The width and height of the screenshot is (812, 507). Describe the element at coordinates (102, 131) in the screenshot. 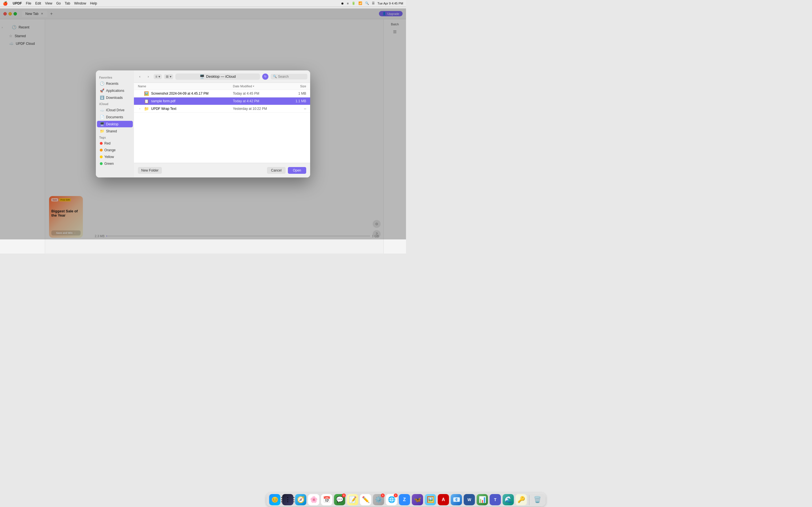

I see `shared-icon: 📁` at that location.